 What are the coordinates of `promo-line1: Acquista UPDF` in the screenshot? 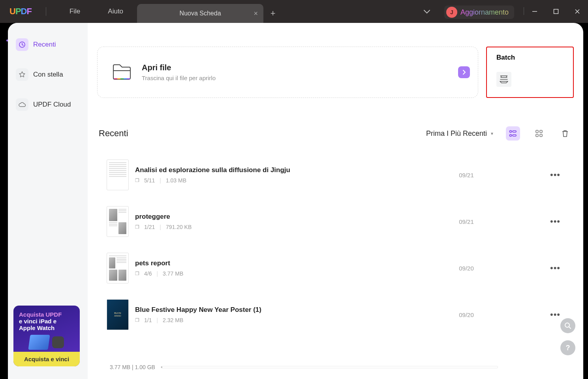 It's located at (47, 314).